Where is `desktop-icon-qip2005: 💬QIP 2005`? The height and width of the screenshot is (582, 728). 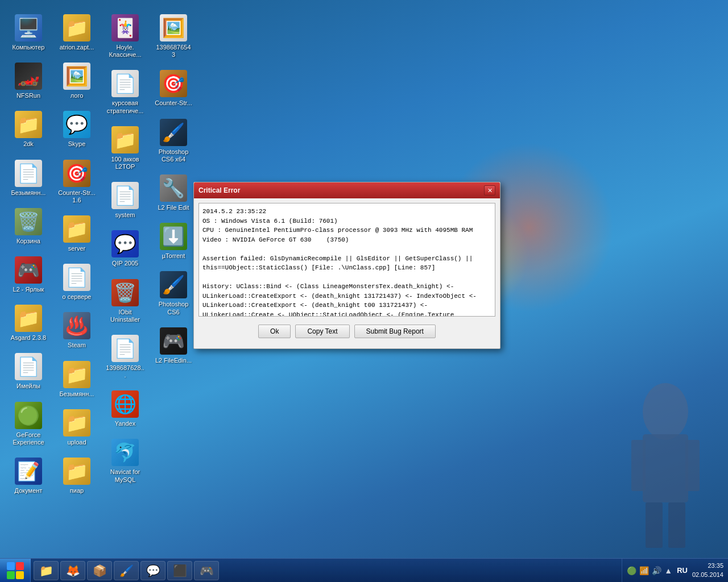
desktop-icon-qip2005: 💬QIP 2005 is located at coordinates (125, 249).